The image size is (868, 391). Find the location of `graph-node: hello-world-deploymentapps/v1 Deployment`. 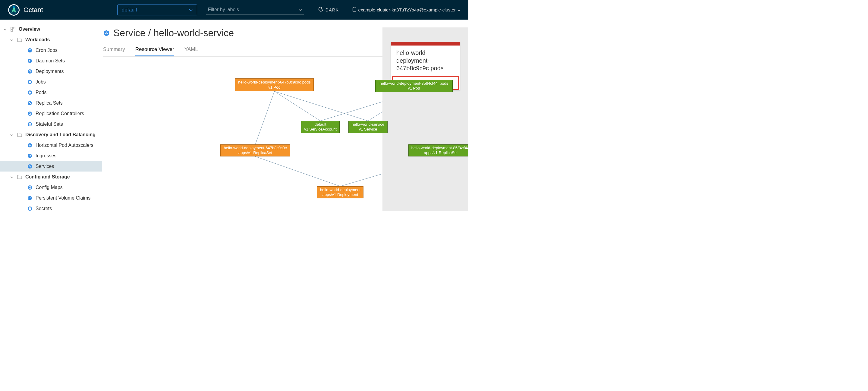

graph-node: hello-world-deploymentapps/v1 Deployment is located at coordinates (340, 192).